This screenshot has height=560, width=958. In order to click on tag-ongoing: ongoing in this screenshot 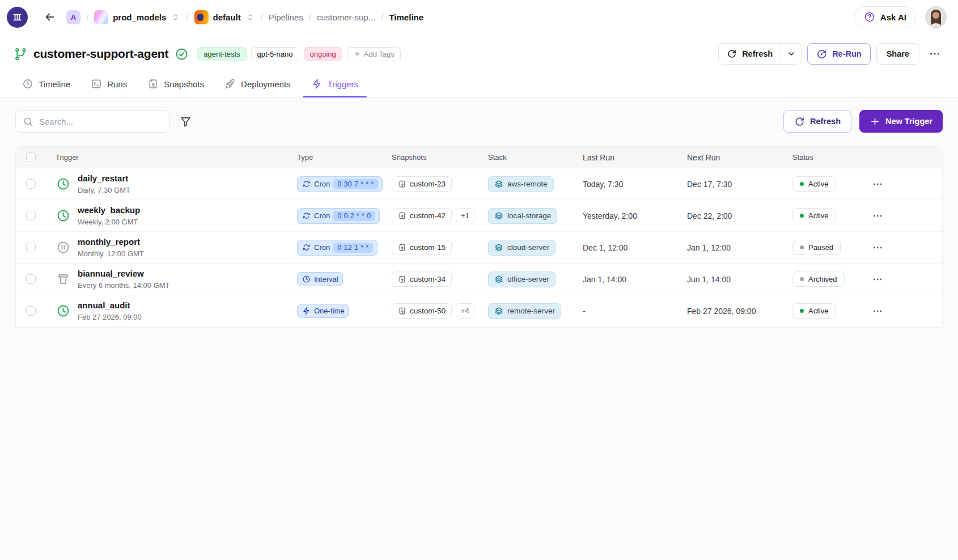, I will do `click(323, 54)`.